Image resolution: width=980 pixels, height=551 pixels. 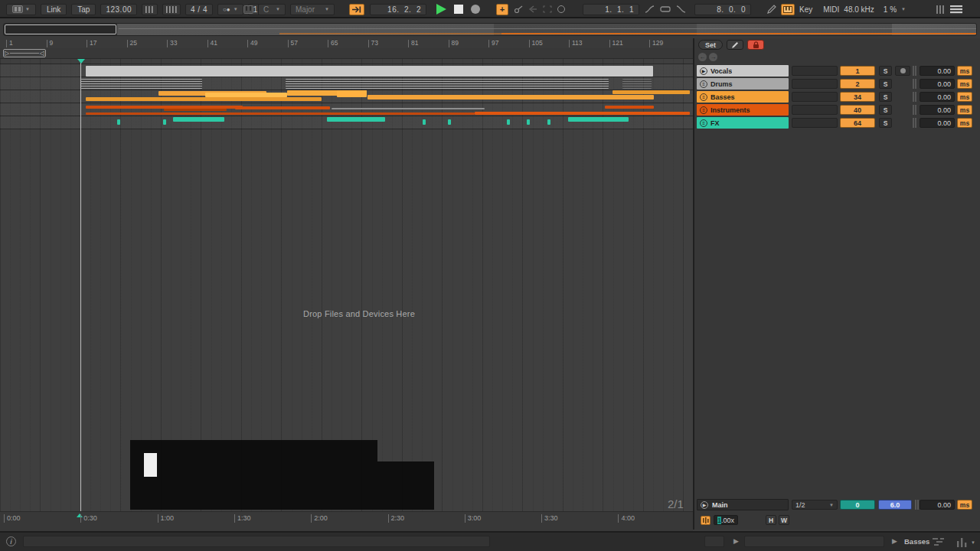 I want to click on app-view-switcher: ▼, so click(x=21, y=9).